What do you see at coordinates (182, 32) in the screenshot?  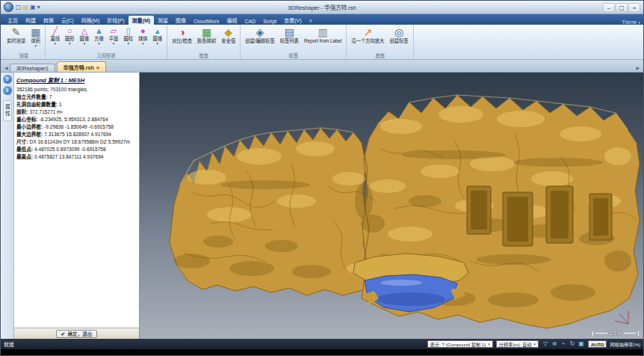 I see `compare-icon: ◑` at bounding box center [182, 32].